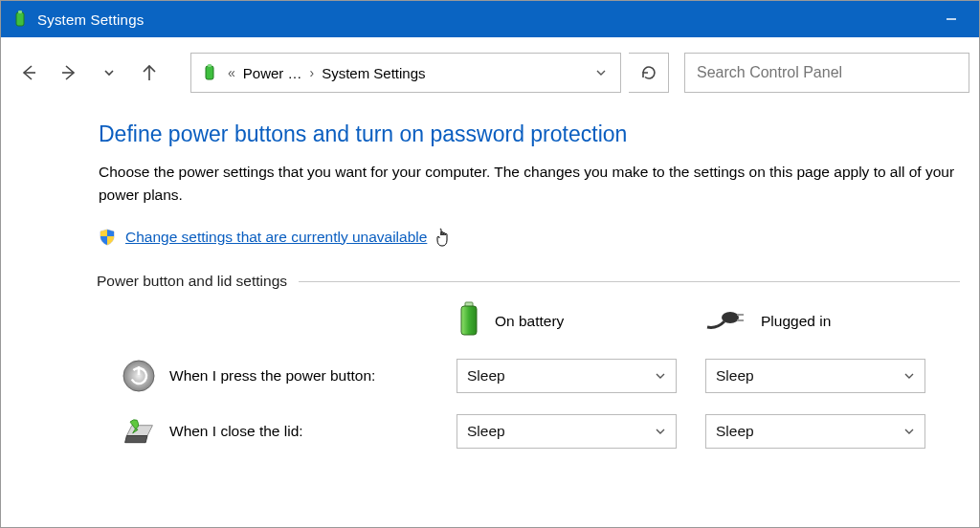 The width and height of the screenshot is (980, 528). What do you see at coordinates (191, 281) in the screenshot?
I see `group-label: Power button and lid settings` at bounding box center [191, 281].